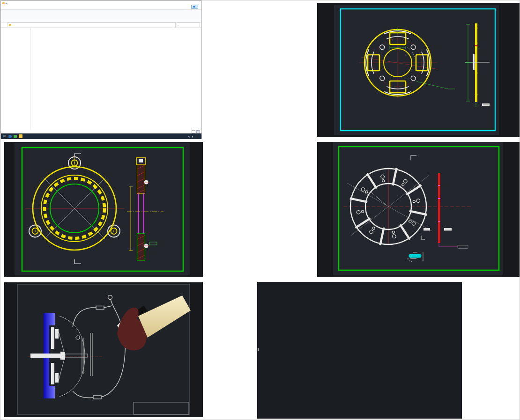  I want to click on cad-panel-pressure-plate, so click(419, 70).